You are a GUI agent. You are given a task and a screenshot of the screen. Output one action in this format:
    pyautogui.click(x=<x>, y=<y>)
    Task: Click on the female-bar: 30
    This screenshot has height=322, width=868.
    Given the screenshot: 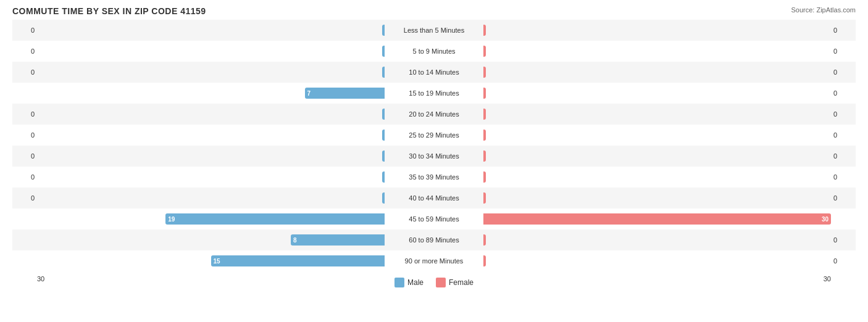 What is the action you would take?
    pyautogui.click(x=657, y=219)
    